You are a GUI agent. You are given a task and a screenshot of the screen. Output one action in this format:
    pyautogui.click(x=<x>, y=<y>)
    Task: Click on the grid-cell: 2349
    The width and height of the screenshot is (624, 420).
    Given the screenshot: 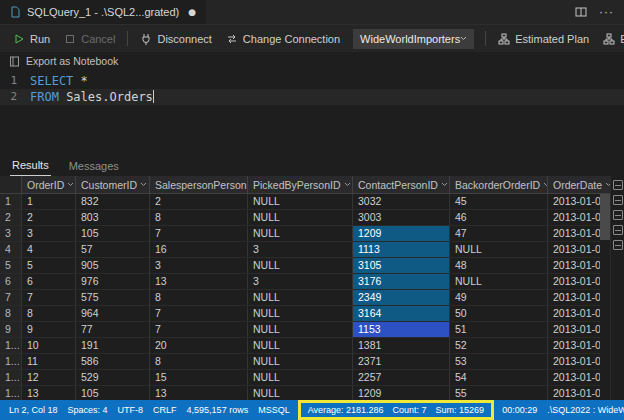 What is the action you would take?
    pyautogui.click(x=402, y=298)
    